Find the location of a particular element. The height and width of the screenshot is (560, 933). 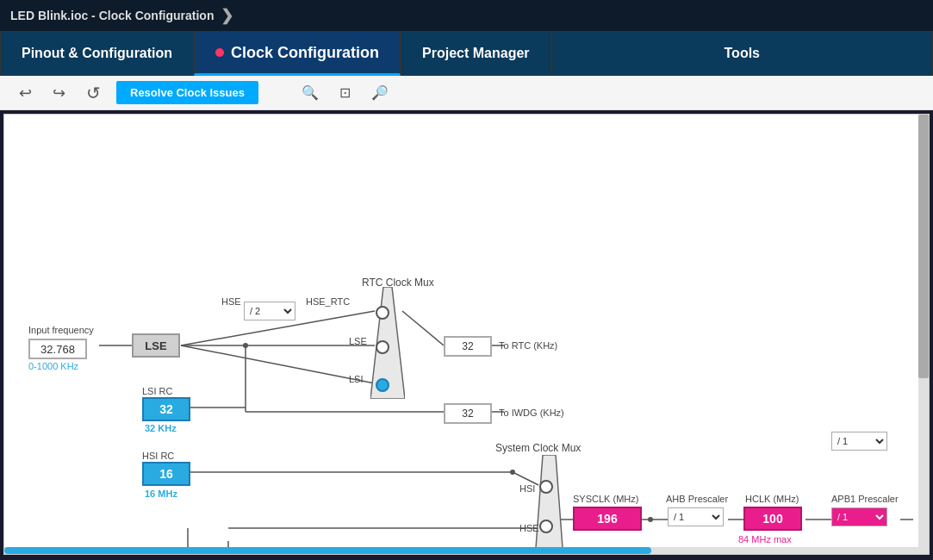

vertical-scrollbar is located at coordinates (924, 334).